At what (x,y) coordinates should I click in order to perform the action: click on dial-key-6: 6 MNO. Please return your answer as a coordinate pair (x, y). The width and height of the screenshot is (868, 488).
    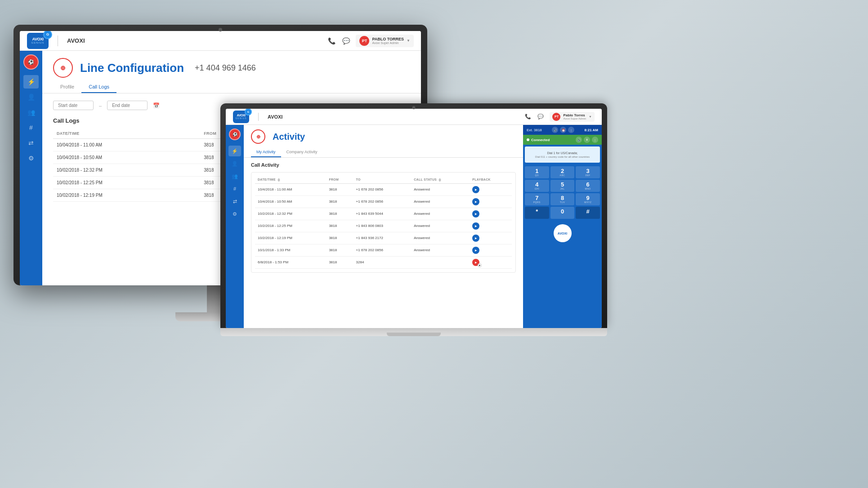
    Looking at the image, I should click on (588, 186).